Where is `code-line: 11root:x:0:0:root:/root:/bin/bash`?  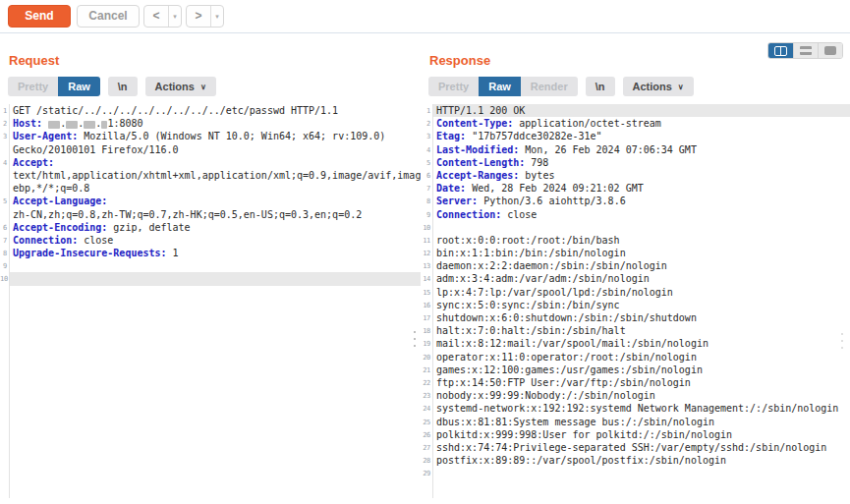 code-line: 11root:x:0:0:root:/root:/bin/bash is located at coordinates (635, 240).